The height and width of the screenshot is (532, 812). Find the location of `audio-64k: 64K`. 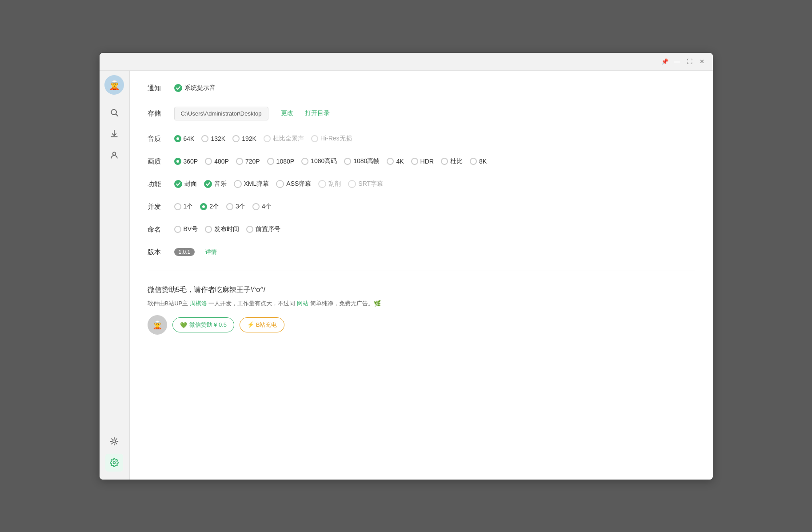

audio-64k: 64K is located at coordinates (184, 139).